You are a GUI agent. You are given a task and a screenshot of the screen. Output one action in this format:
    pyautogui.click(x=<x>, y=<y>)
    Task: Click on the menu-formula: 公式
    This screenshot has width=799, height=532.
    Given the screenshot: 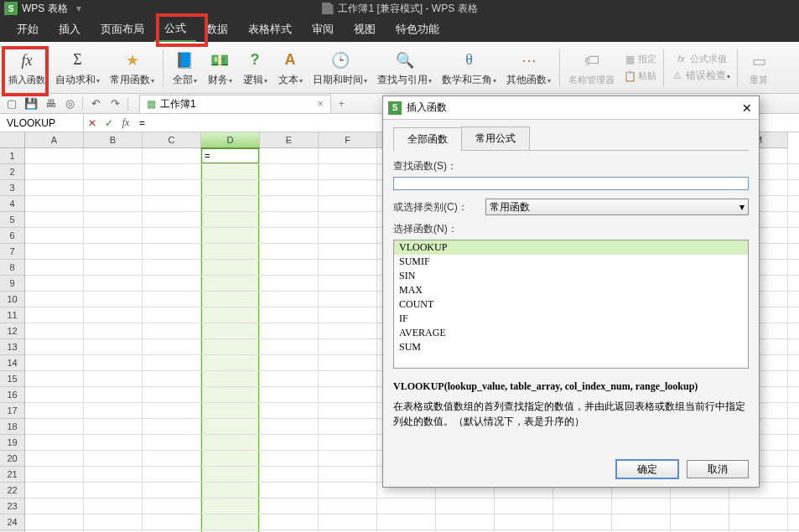 What is the action you would take?
    pyautogui.click(x=175, y=29)
    